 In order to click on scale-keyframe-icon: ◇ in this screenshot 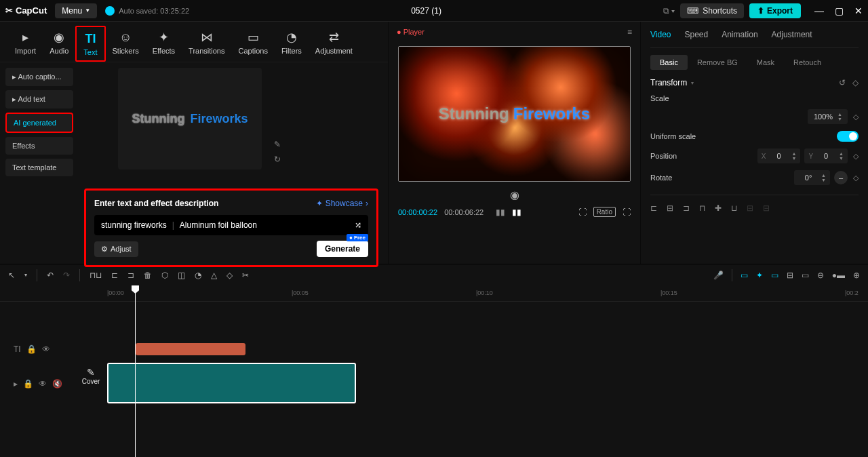, I will do `click(856, 117)`.